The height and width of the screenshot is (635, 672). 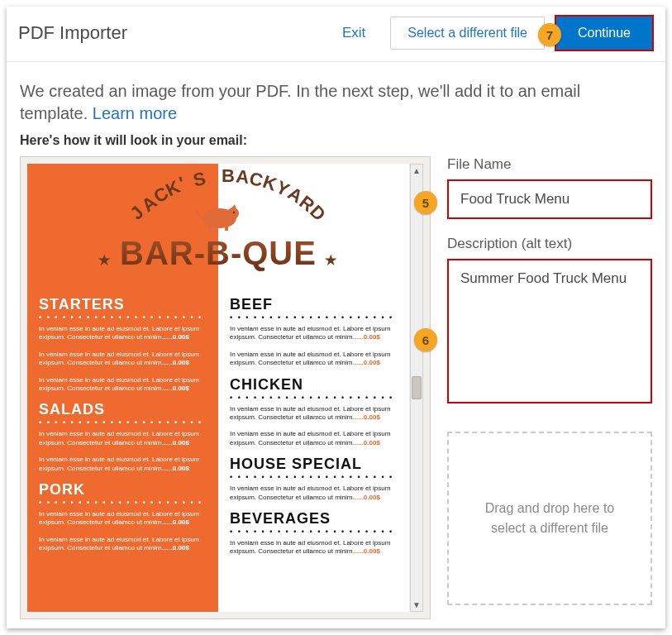 I want to click on brand-main-row: ★ BAR-B-QUE ★, so click(x=218, y=253).